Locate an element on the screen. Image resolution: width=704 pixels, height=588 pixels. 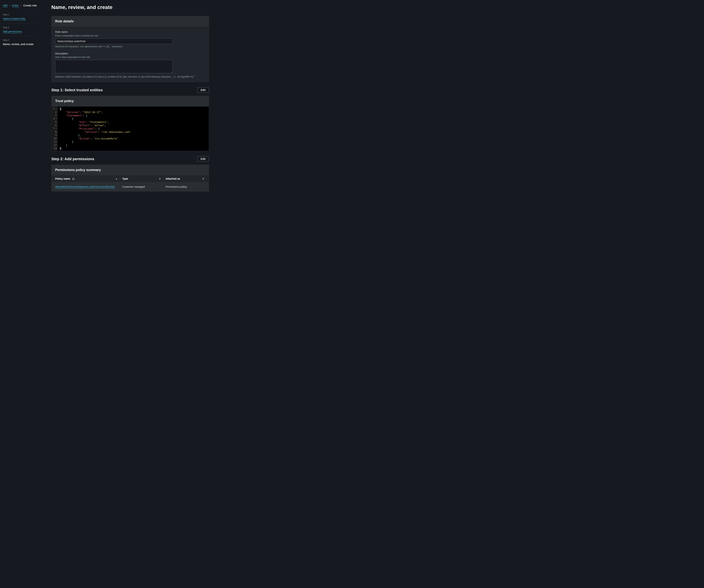
step3-current: Name, review, and create is located at coordinates (20, 44).